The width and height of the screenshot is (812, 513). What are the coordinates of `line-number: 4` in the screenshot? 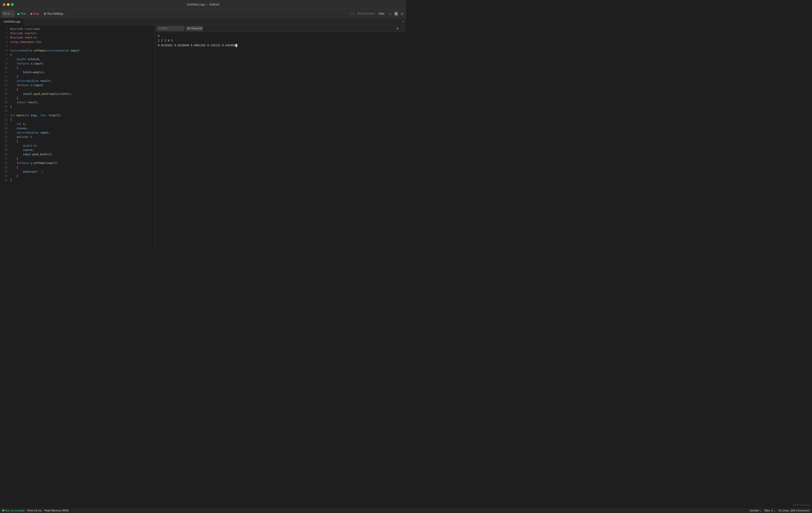 It's located at (4, 42).